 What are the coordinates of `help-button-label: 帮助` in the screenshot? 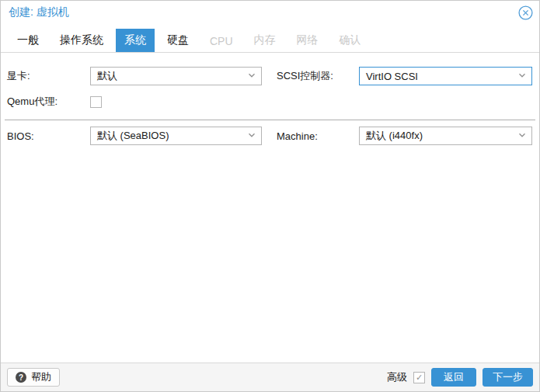 It's located at (41, 377).